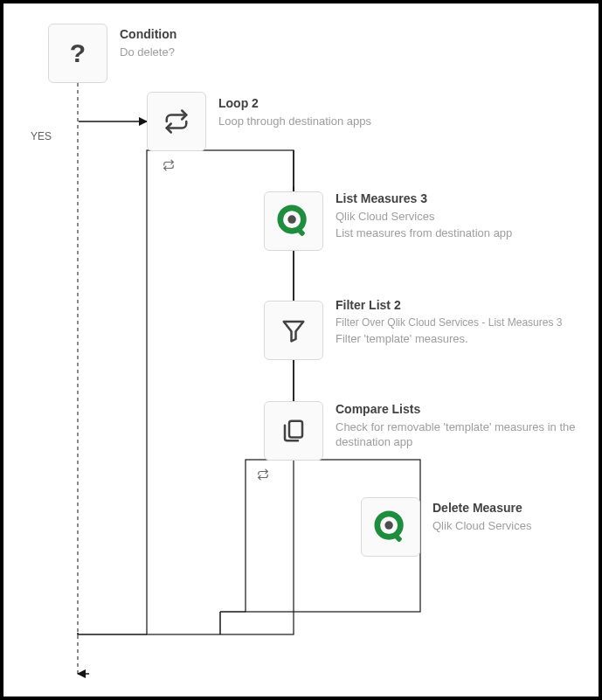  What do you see at coordinates (462, 199) in the screenshot?
I see `title-list-measures: List Measures 3` at bounding box center [462, 199].